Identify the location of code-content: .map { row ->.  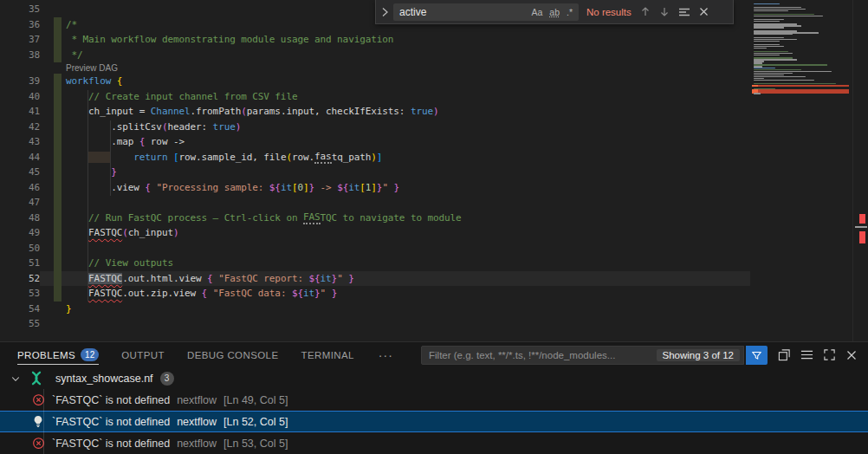
(408, 142).